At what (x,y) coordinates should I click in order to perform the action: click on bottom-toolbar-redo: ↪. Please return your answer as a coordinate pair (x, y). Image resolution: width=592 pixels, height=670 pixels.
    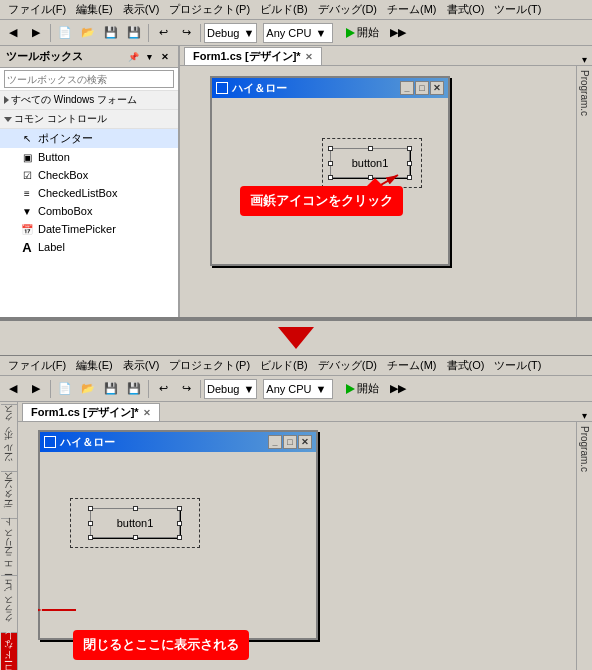
    Looking at the image, I should click on (186, 389).